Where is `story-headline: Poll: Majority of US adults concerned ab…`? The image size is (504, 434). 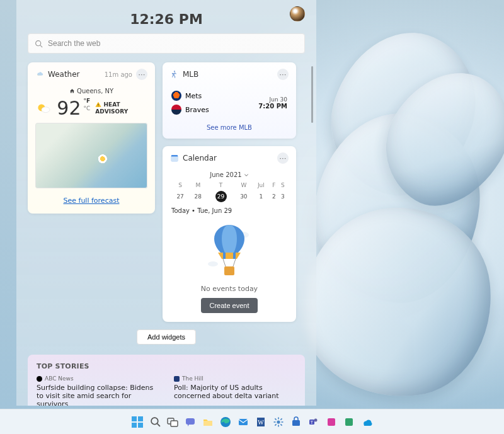
story-headline: Poll: Majority of US adults concerned ab… is located at coordinates (235, 392).